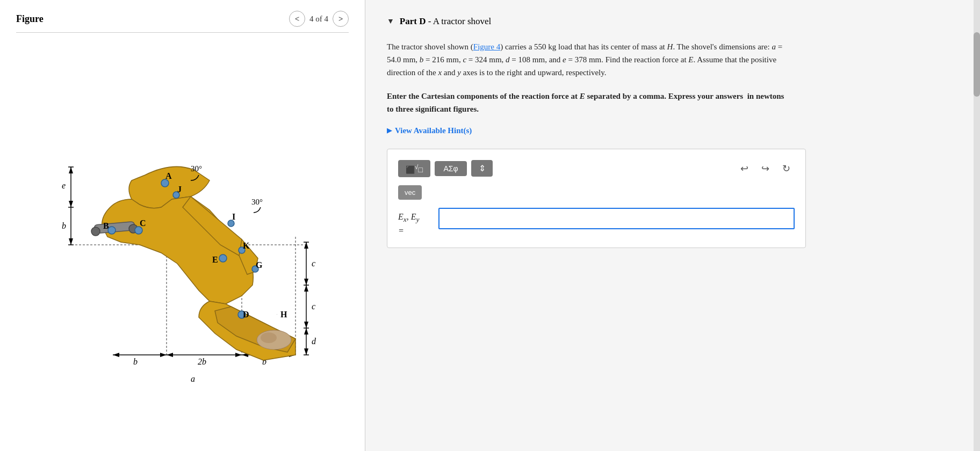 The width and height of the screenshot is (980, 451). What do you see at coordinates (106, 226) in the screenshot?
I see `svg-text: B` at bounding box center [106, 226].